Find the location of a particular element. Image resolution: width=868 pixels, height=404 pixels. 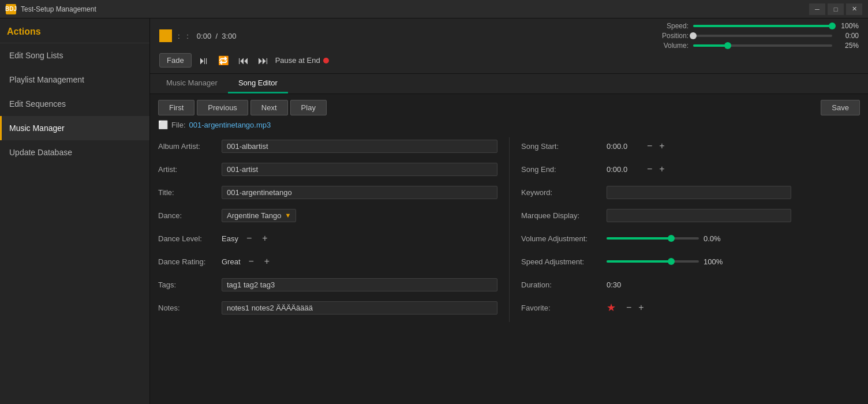

pause-at-end-dot is located at coordinates (326, 61).